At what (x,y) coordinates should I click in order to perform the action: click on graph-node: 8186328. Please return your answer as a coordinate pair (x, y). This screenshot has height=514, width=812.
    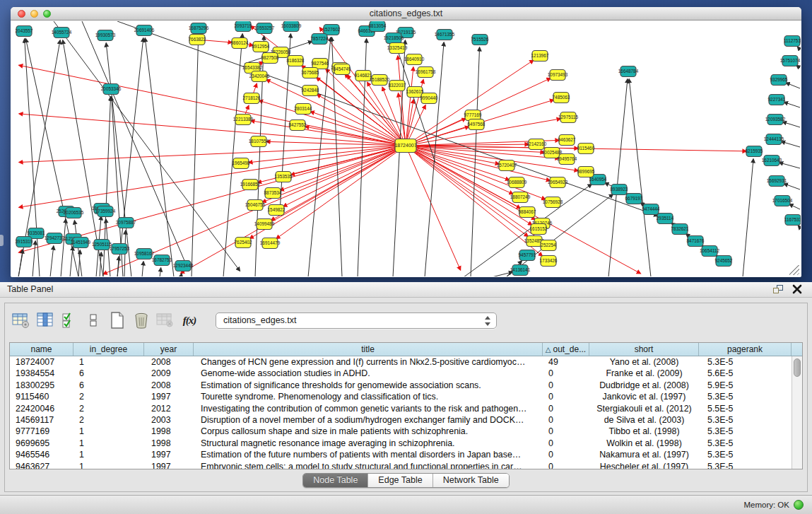
    Looking at the image, I should click on (295, 61).